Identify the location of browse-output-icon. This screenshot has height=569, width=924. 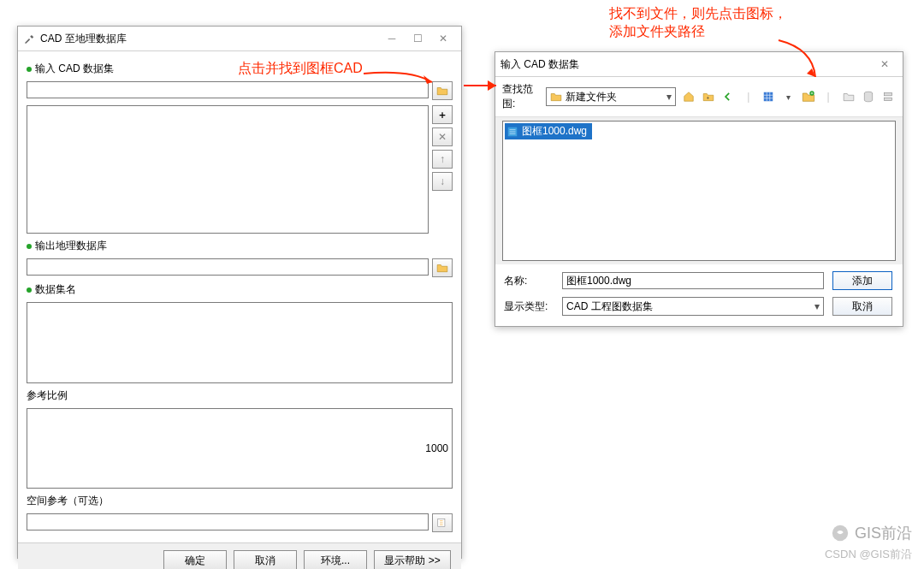
(442, 268).